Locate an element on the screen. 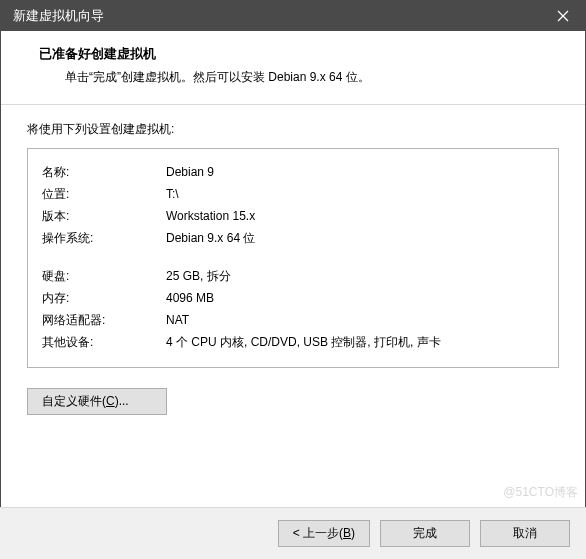 The width and height of the screenshot is (586, 559). titlebar: 新建虚拟机向导 is located at coordinates (293, 16).